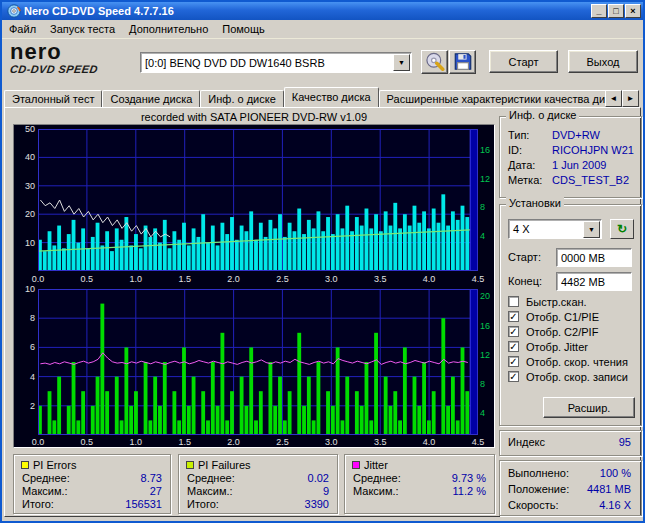  I want to click on advanced-button: Расшир., so click(589, 408).